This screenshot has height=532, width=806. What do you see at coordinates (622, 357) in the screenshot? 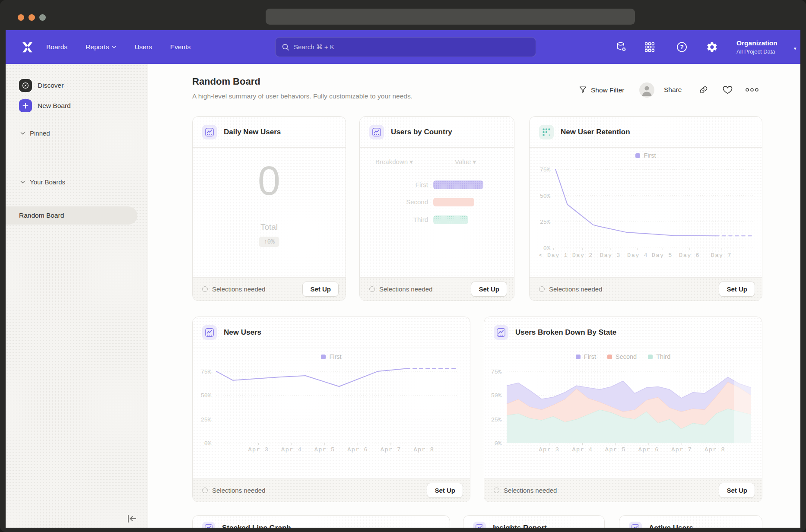
I see `legend-item: Second` at bounding box center [622, 357].